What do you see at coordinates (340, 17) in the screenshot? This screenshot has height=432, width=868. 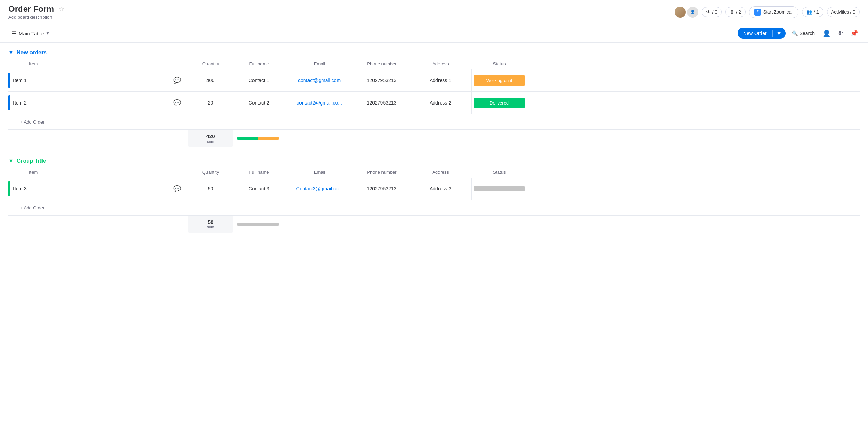 I see `board-description: Add board description` at bounding box center [340, 17].